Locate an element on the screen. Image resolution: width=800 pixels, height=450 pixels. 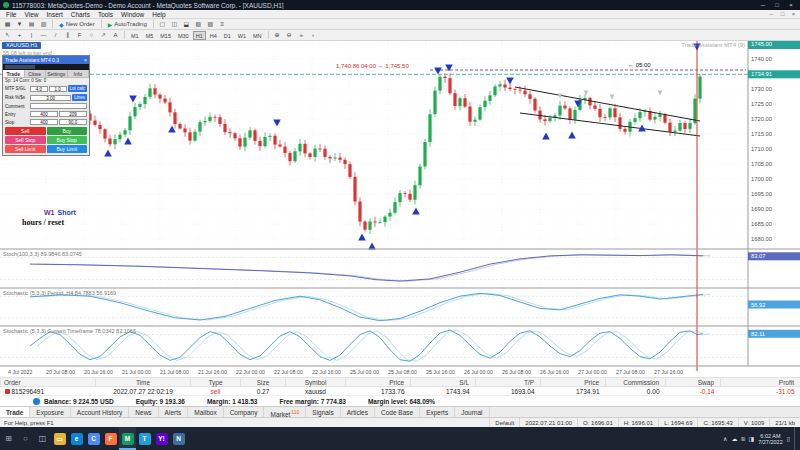
column-tp: T/P is located at coordinates (508, 382).